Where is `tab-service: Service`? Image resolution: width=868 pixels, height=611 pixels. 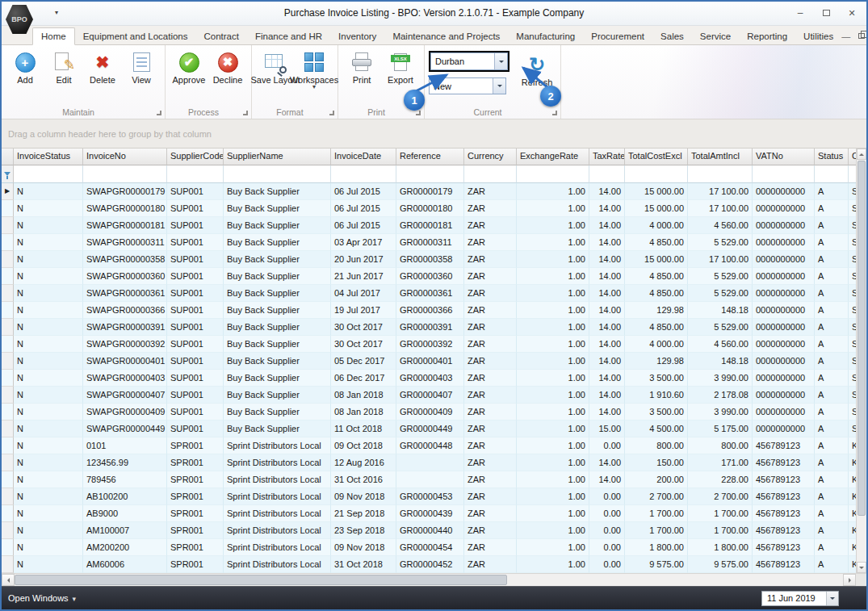 tab-service: Service is located at coordinates (715, 36).